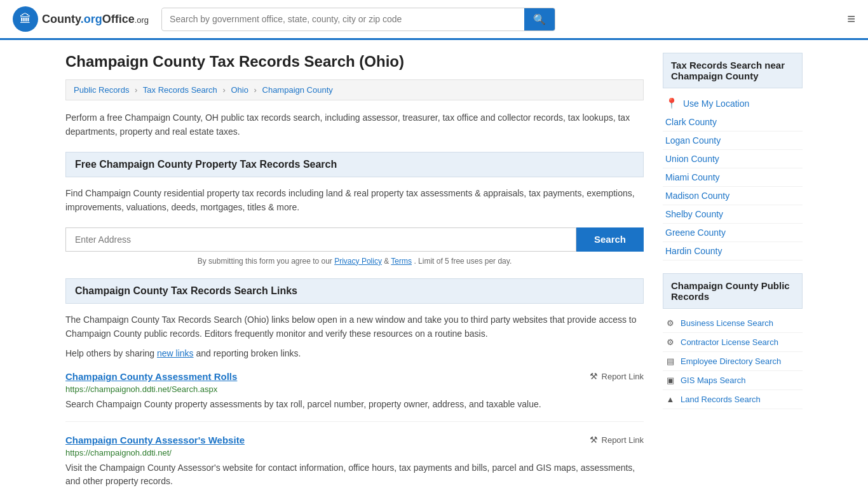  I want to click on list-item: ▤ Employee Directory Search, so click(733, 362).